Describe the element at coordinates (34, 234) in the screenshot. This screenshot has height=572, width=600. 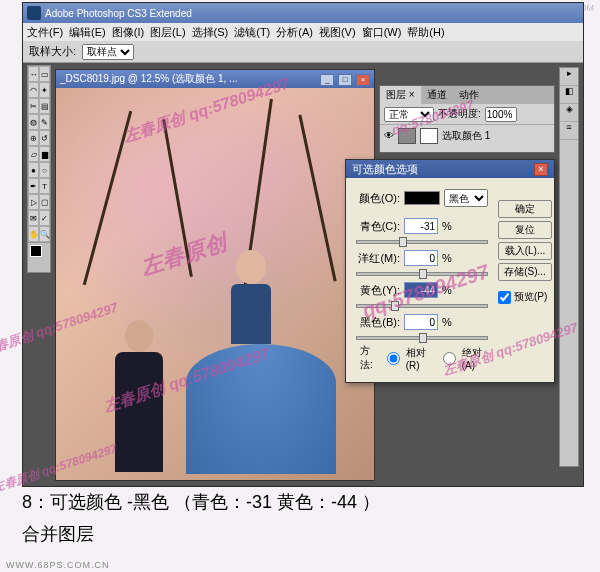
I see `hand-tool: ✋` at that location.